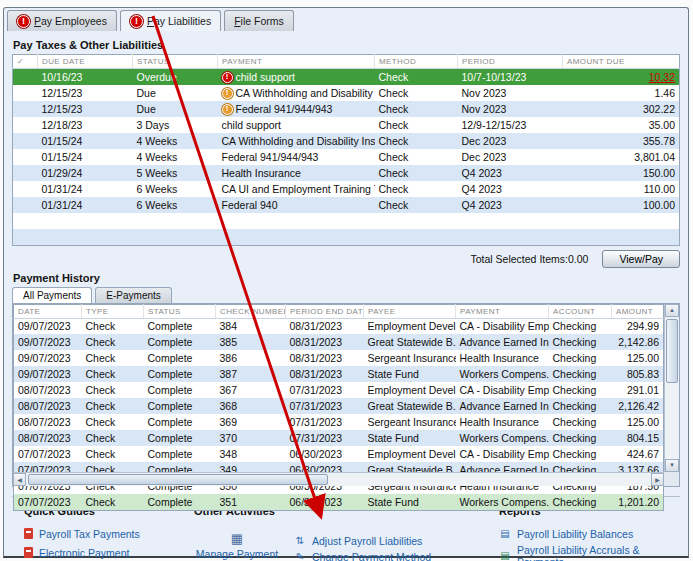 The width and height of the screenshot is (693, 561). Describe the element at coordinates (346, 259) in the screenshot. I see `total-row: Total Selected Items:0.00 View/Pay` at that location.